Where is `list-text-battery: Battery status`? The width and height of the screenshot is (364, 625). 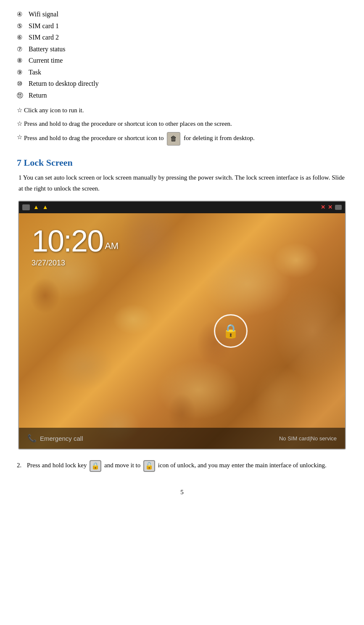
list-text-battery: Battery status is located at coordinates (47, 49).